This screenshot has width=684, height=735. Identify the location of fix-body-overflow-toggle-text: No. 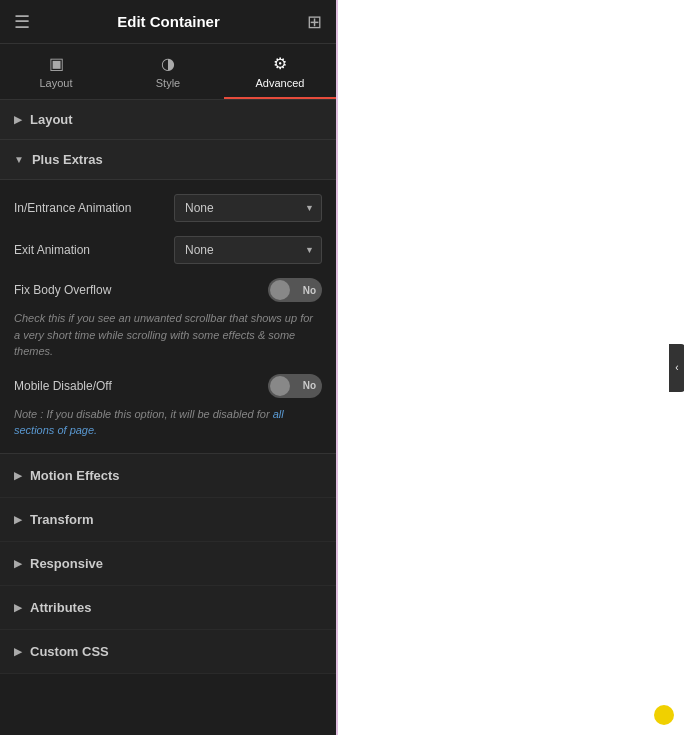
(310, 290).